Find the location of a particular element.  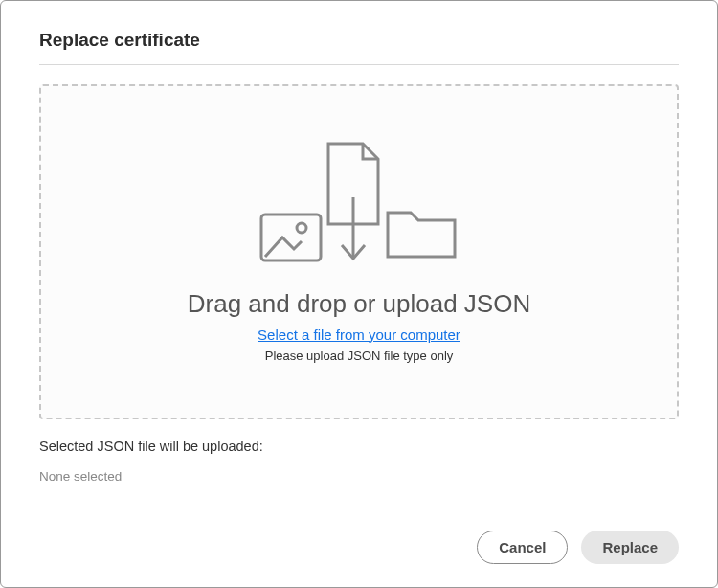

dialog-button-row: Cancel Replace is located at coordinates (359, 548).